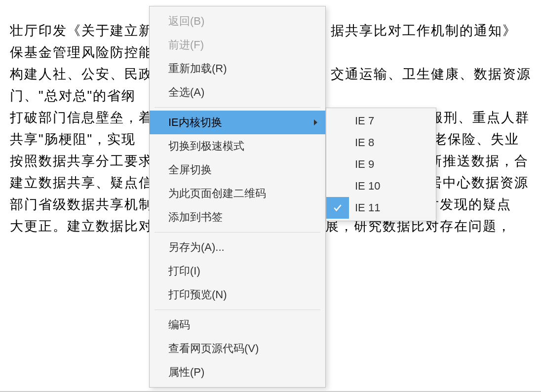  I want to click on menu-back: 返回(B), so click(237, 21).